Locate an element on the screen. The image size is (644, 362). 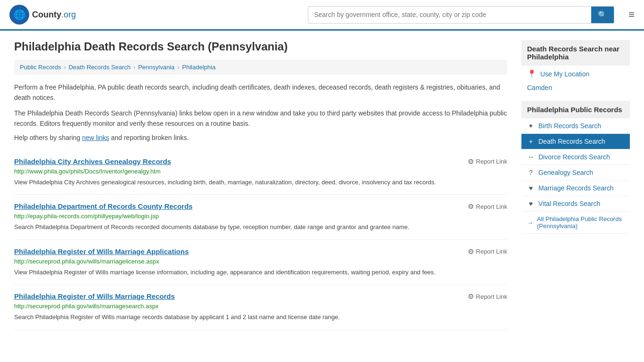
logo-text: County.org is located at coordinates (54, 15).